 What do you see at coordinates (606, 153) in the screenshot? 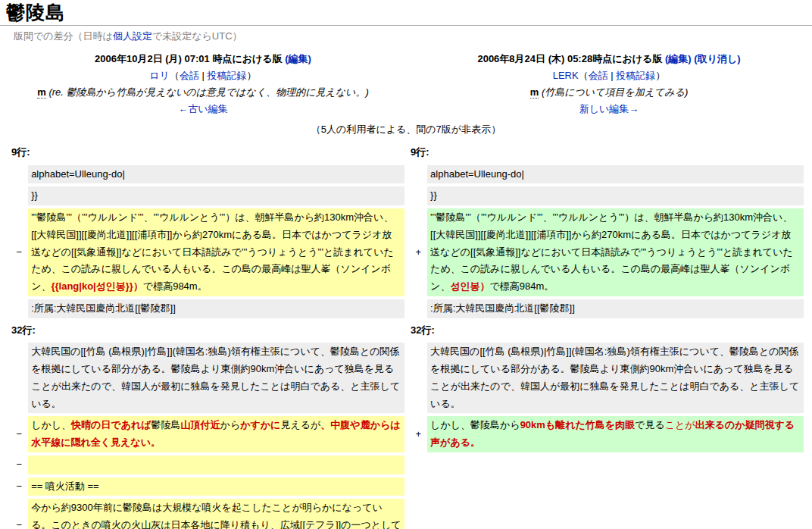
I see `new-lineno-9: 9行:` at bounding box center [606, 153].